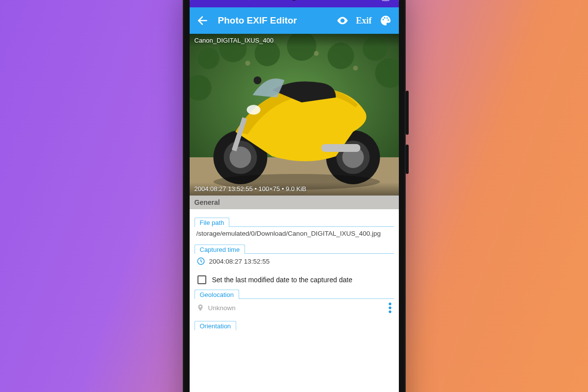  What do you see at coordinates (352, 0) in the screenshot?
I see `bluetooth-icon` at bounding box center [352, 0].